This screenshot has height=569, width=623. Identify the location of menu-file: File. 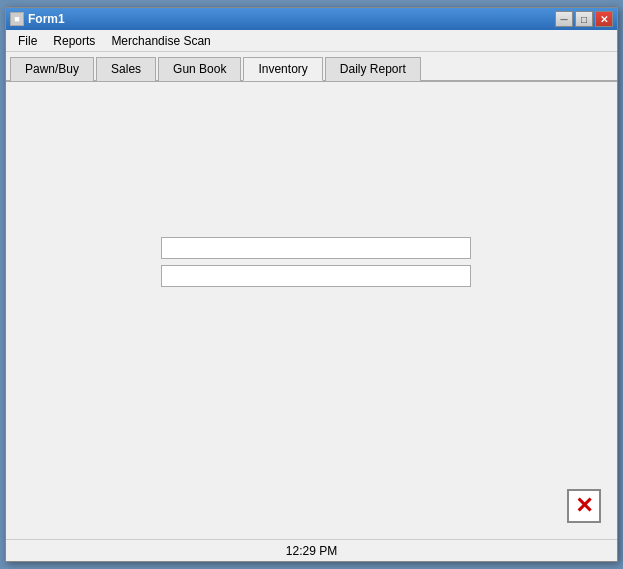
(28, 41).